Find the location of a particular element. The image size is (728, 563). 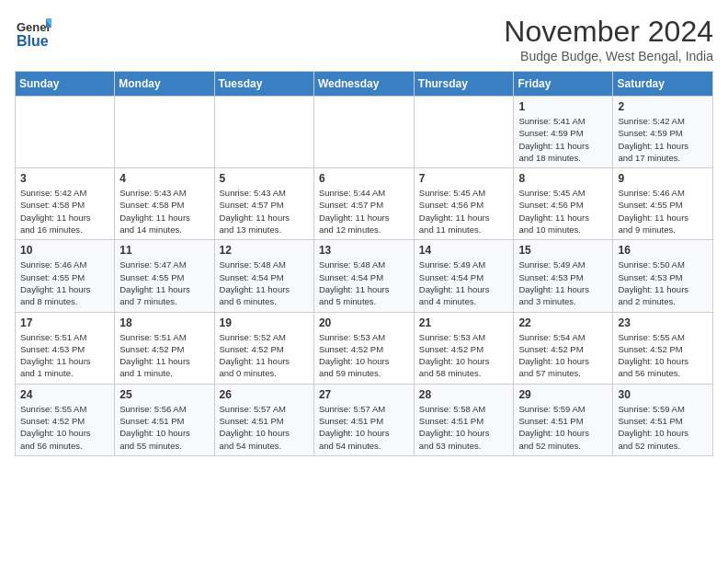

day-number: 11 is located at coordinates (164, 250).